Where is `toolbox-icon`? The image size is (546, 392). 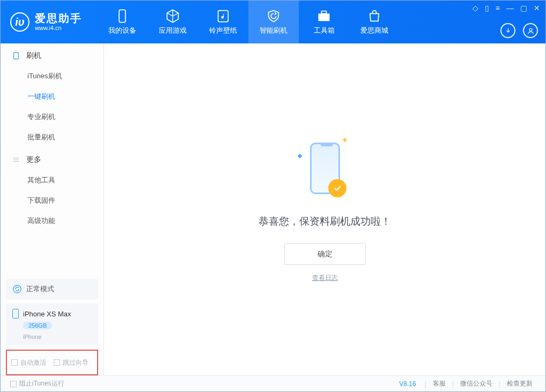
toolbox-icon is located at coordinates (324, 16).